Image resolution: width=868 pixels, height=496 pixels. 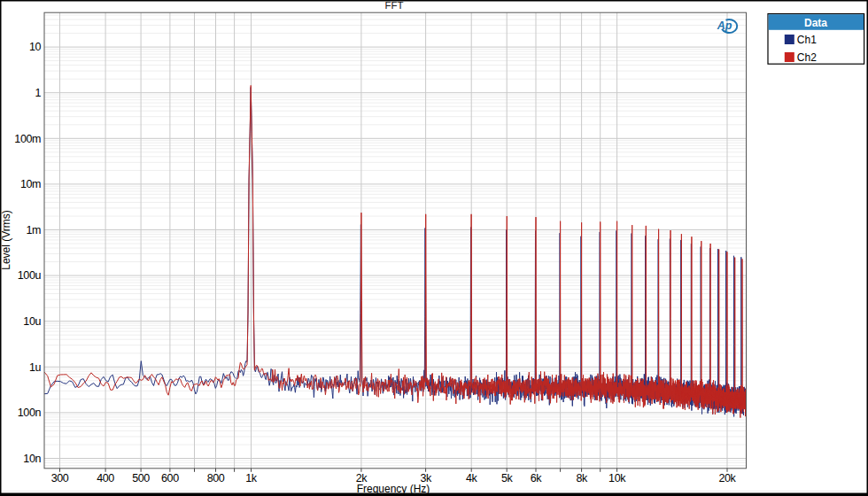 What do you see at coordinates (393, 489) in the screenshot?
I see `svg-text: Frequency (Hz)` at bounding box center [393, 489].